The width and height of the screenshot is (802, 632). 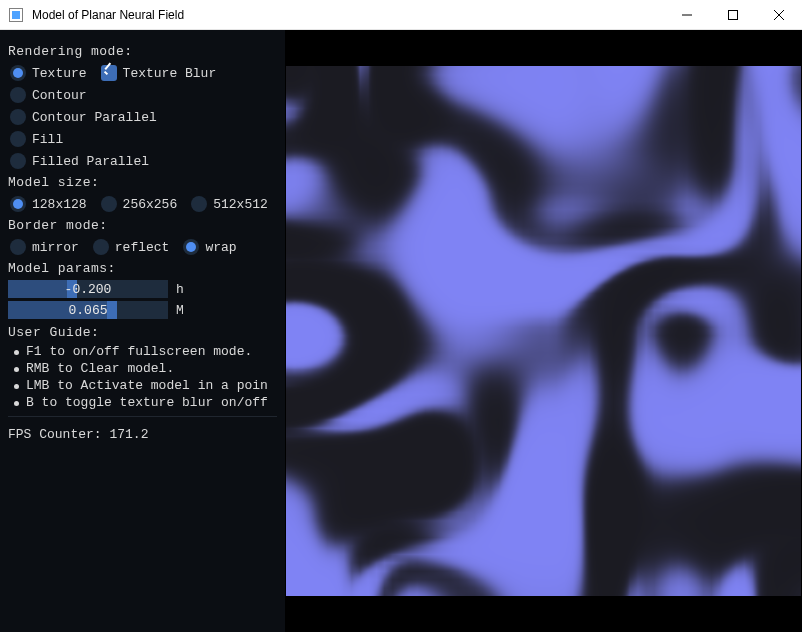 I want to click on separator, so click(x=142, y=416).